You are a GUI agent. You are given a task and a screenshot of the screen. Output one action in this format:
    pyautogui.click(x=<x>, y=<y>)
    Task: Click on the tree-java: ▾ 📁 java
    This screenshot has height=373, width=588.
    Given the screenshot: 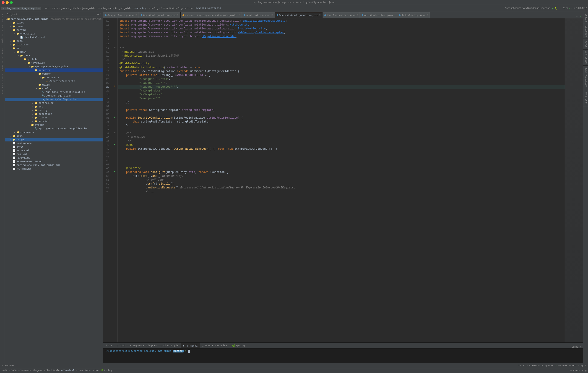 What is the action you would take?
    pyautogui.click(x=54, y=56)
    